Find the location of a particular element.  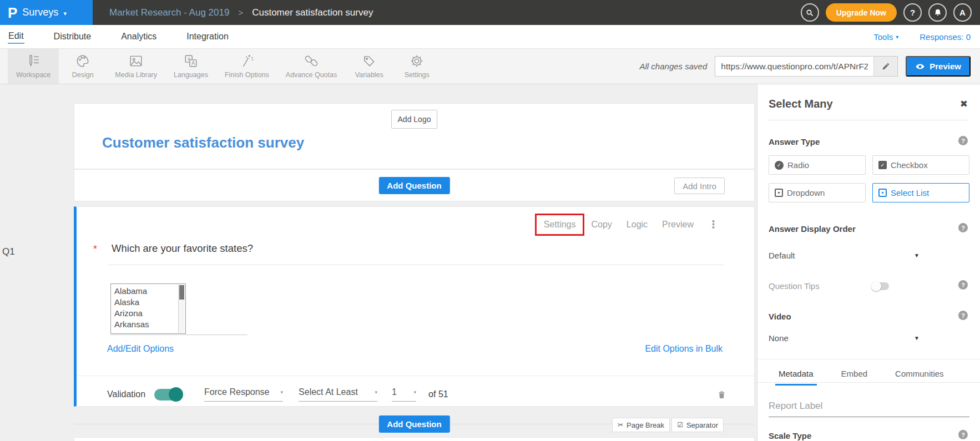

toolbar-languages: xA Languages is located at coordinates (191, 67).